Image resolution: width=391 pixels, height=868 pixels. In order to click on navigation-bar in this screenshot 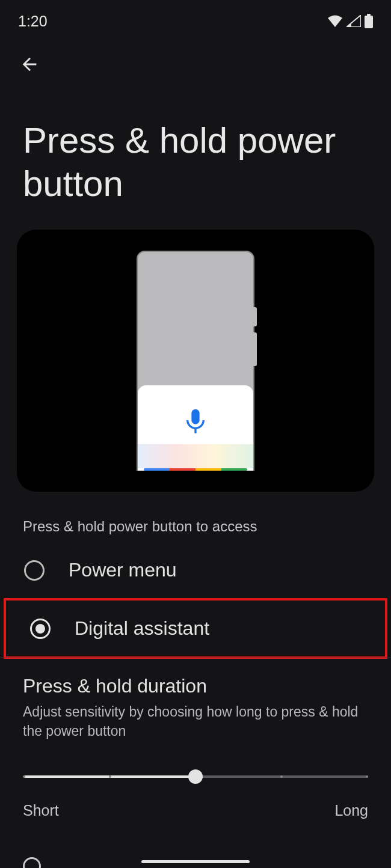, I will do `click(196, 862)`.